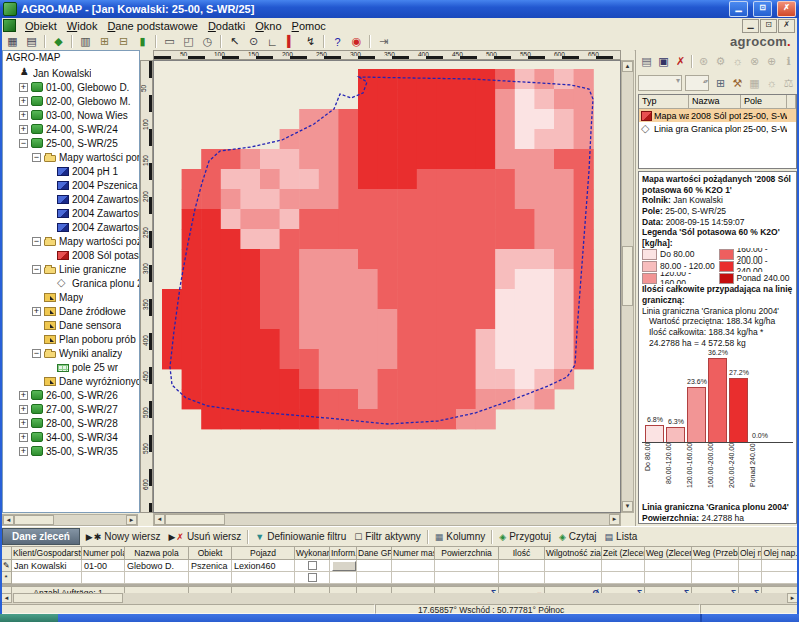  I want to click on tree-item: +28-00, S-WR/28, so click(71, 423).